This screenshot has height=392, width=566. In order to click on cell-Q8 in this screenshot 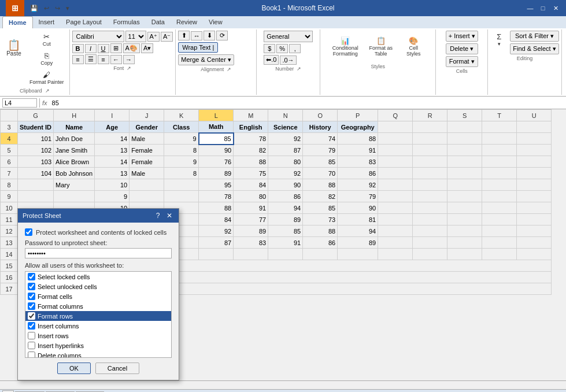, I will do `click(395, 185)`.